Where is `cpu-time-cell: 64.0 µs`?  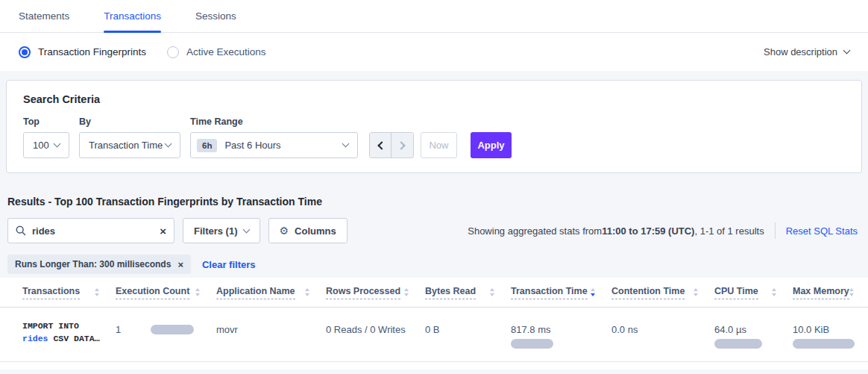 cpu-time-cell: 64.0 µs is located at coordinates (753, 333).